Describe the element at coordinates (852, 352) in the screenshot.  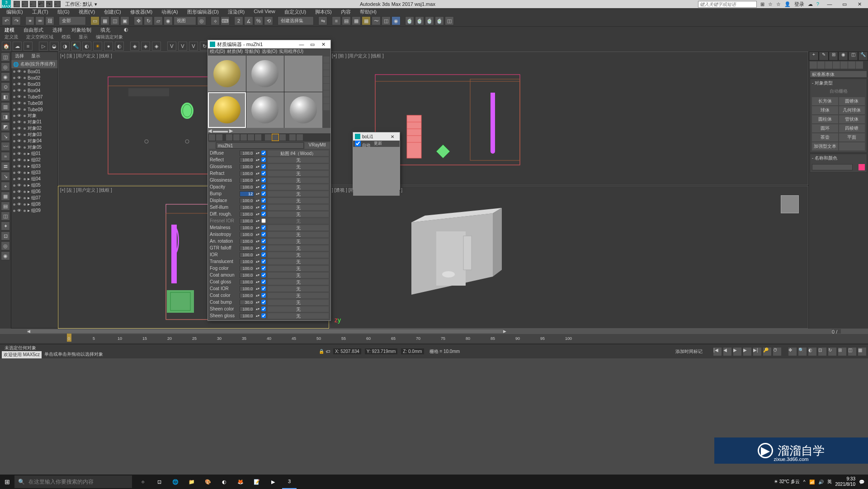
I see `max-vp-button: ◫` at that location.